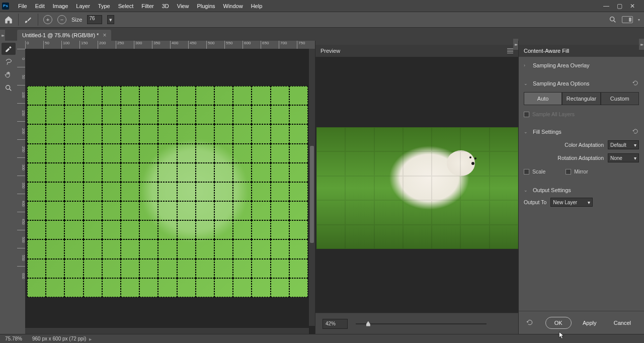  What do you see at coordinates (584, 145) in the screenshot?
I see `color-adaptation-label: Color Adaptation` at bounding box center [584, 145].